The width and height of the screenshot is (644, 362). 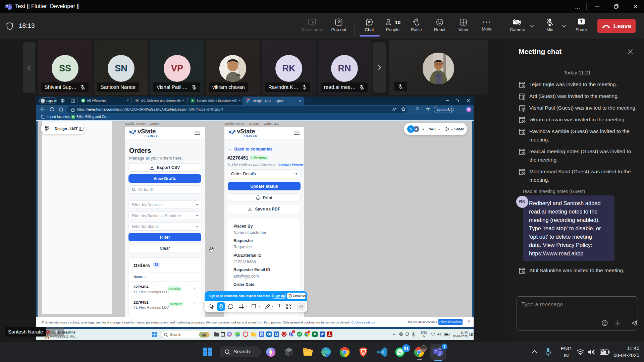 I want to click on svg-text: B, so click(x=73, y=117).